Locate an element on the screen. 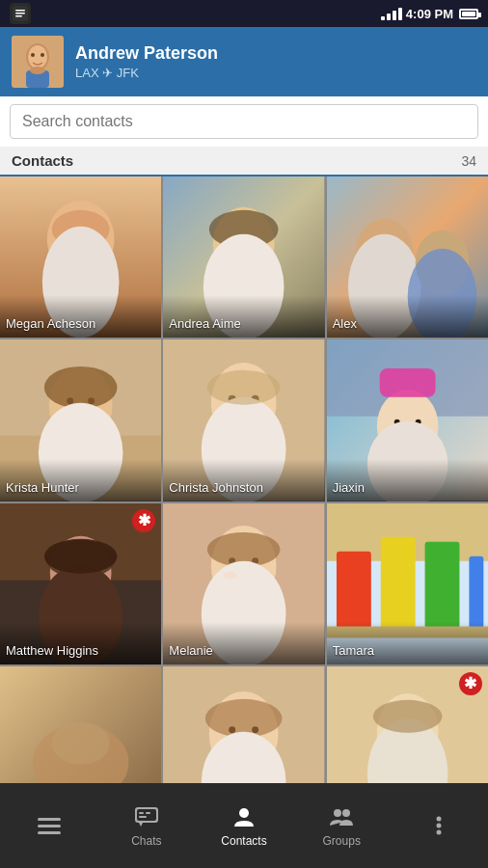  contact-cell: Tamara is located at coordinates (407, 584).